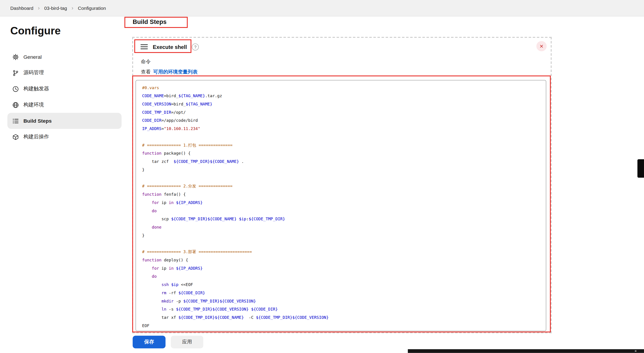 Image resolution: width=644 pixels, height=353 pixels. I want to click on sidebar-item-label: 构建环境, so click(34, 105).